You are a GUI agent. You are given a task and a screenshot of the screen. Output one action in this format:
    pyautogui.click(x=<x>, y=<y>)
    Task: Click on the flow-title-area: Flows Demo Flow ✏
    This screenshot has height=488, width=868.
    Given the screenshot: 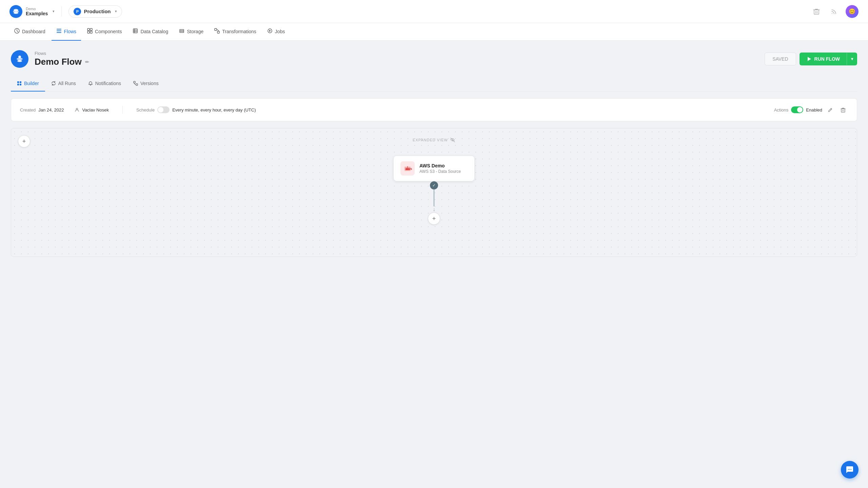 What is the action you would take?
    pyautogui.click(x=62, y=59)
    